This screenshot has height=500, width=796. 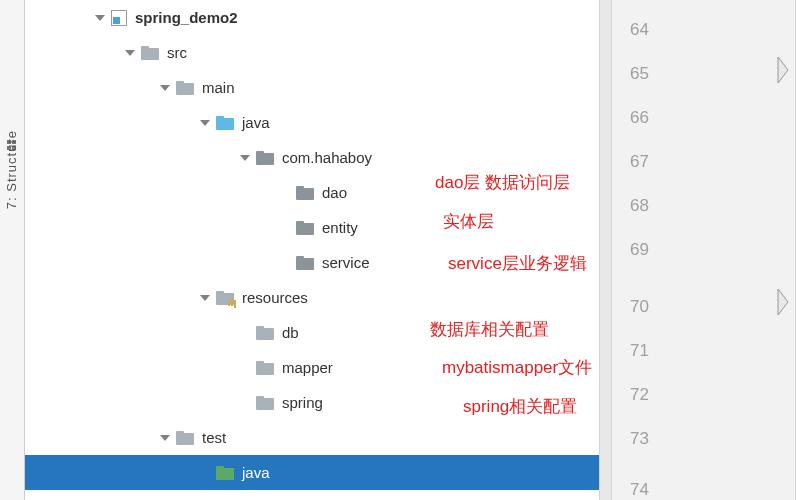 What do you see at coordinates (214, 438) in the screenshot?
I see `node-label: test` at bounding box center [214, 438].